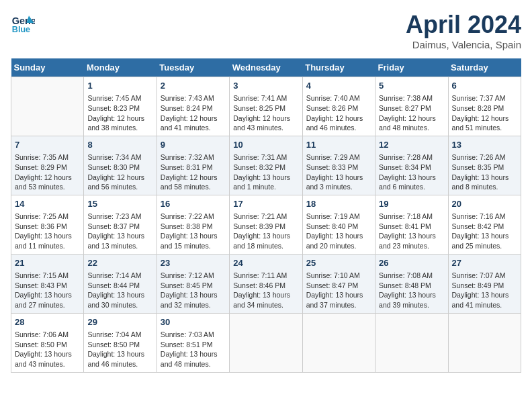  I want to click on calendar-cell: 6Sunrise: 7:37 AM Sunset: 8:28 PM Daylig…, so click(484, 107).